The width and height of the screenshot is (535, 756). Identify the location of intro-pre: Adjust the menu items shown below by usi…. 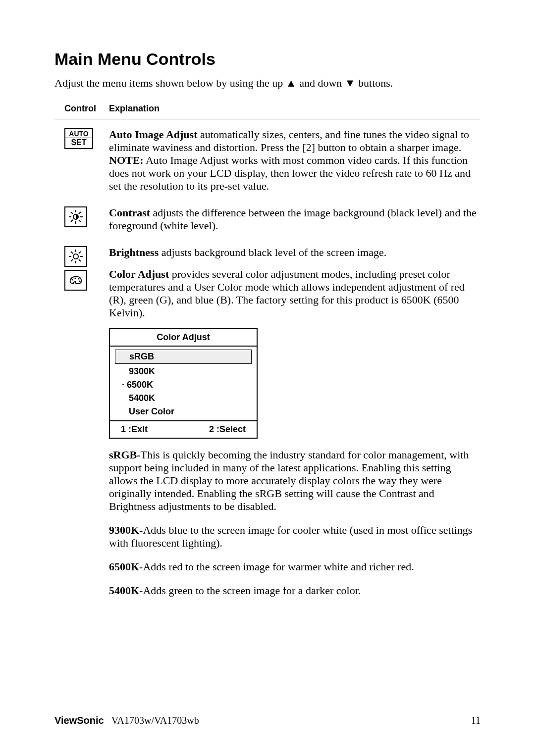
(170, 83).